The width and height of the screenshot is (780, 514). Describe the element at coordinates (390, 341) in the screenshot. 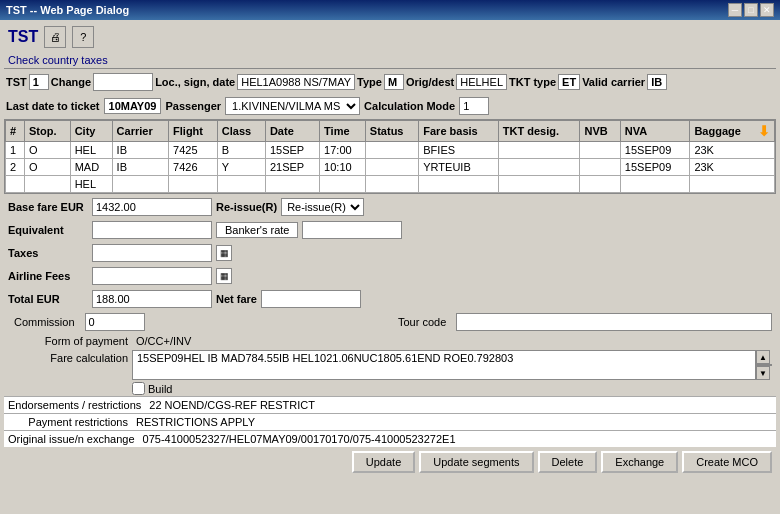

I see `form-of-payment-row: Form of payment O/CC+/INV` at that location.